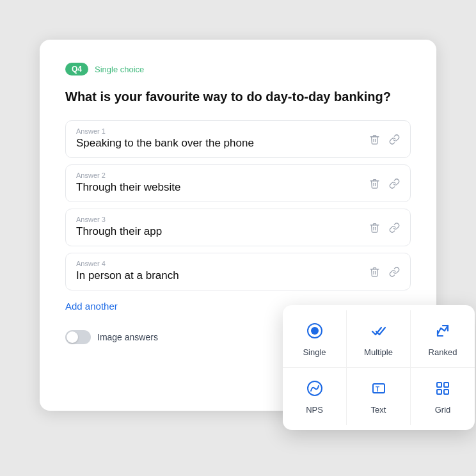  What do you see at coordinates (379, 390) in the screenshot?
I see `text-input-icon: T` at bounding box center [379, 390].